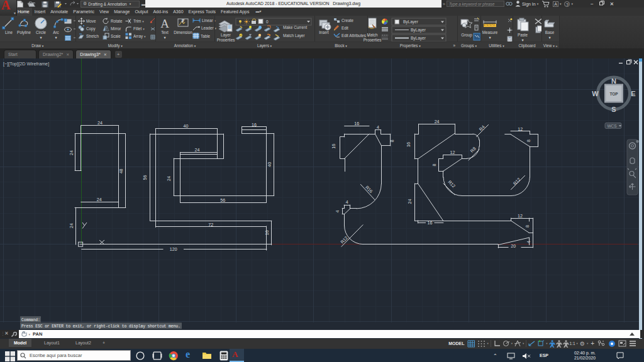 The width and height of the screenshot is (644, 362). I want to click on svg-text: S, so click(614, 109).